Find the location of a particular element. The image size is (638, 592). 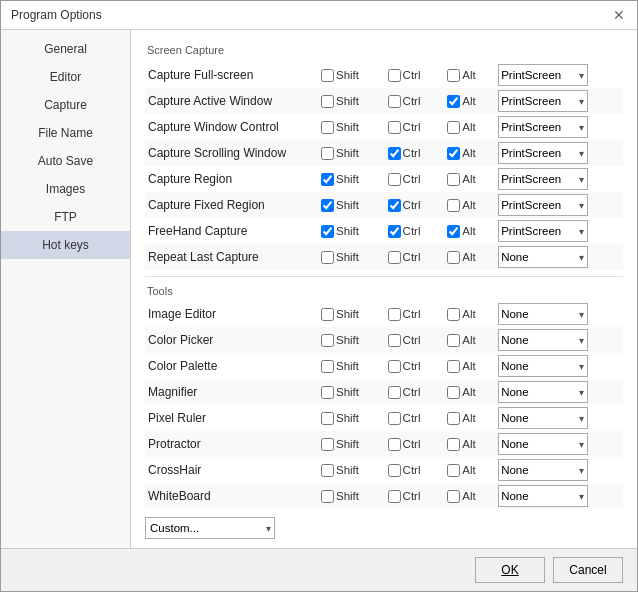

table-row: Capture Active WindowShiftCtrlAltNonePri… is located at coordinates (384, 101).